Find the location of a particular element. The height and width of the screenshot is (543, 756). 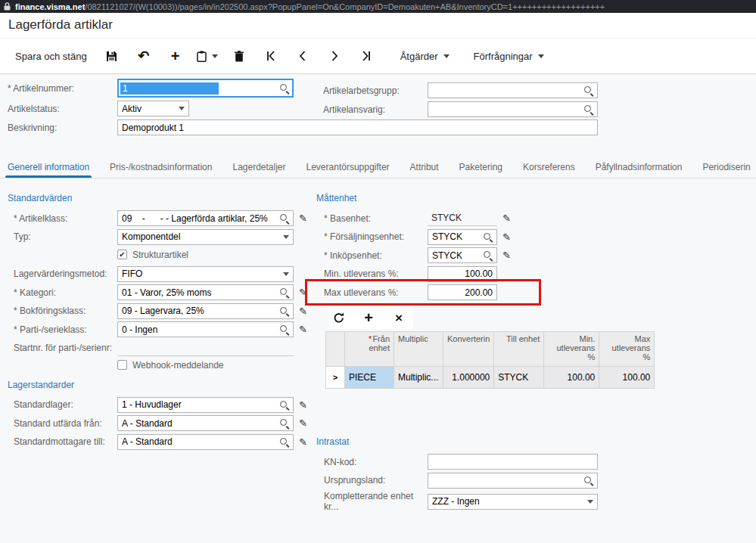

item-class-input: 09 - - - Lagerförda artiklar, 25% is located at coordinates (206, 218).